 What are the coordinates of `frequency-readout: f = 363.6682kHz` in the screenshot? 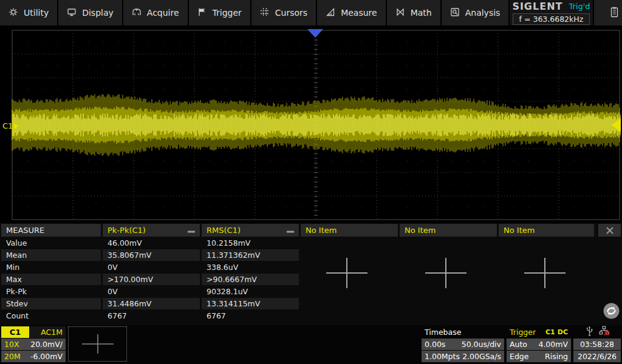 It's located at (552, 19).